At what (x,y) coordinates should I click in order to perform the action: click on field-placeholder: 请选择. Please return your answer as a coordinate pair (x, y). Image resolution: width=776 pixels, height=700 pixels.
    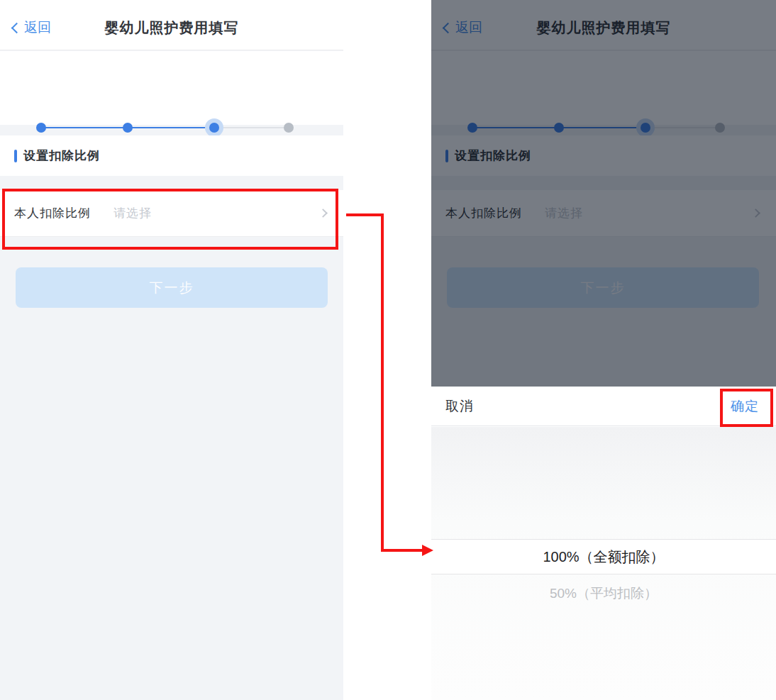
    Looking at the image, I should click on (133, 213).